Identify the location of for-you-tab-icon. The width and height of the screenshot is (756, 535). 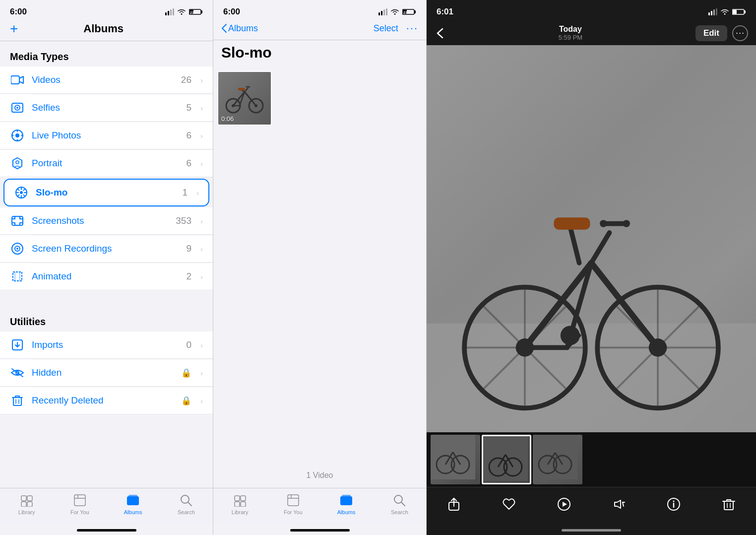
(80, 500).